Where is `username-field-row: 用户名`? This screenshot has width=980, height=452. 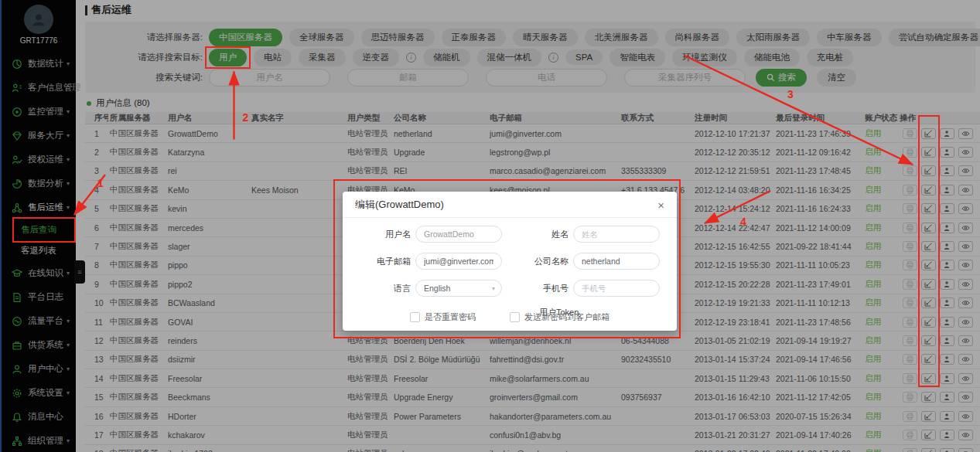
username-field-row: 用户名 is located at coordinates (427, 234).